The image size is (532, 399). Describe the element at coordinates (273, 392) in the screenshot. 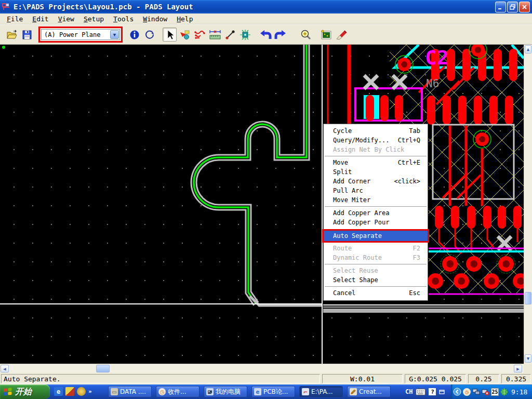

I see `task-pcb-forum: e PCB论...` at that location.